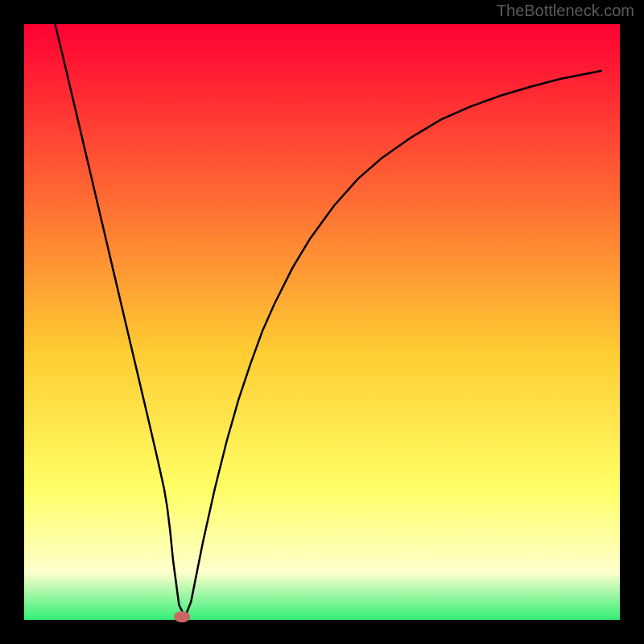 This screenshot has height=644, width=644. I want to click on attribution-text: TheBottleneck.com, so click(565, 11).